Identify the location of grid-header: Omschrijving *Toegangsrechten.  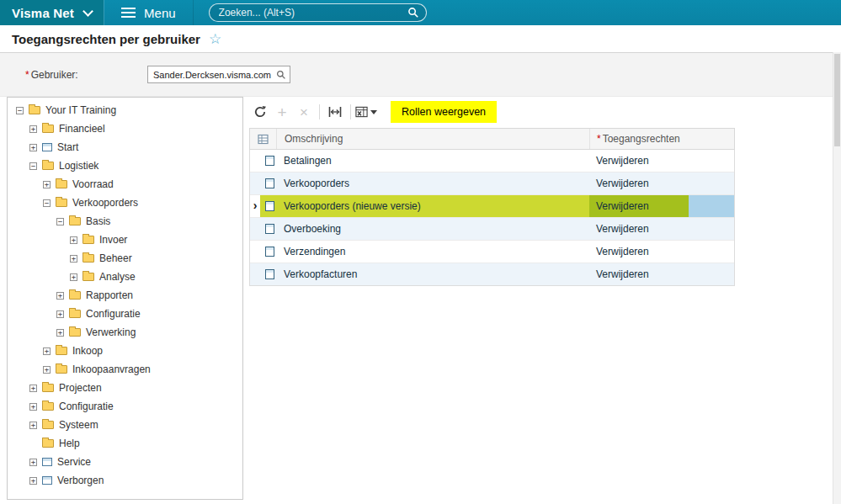
(492, 139).